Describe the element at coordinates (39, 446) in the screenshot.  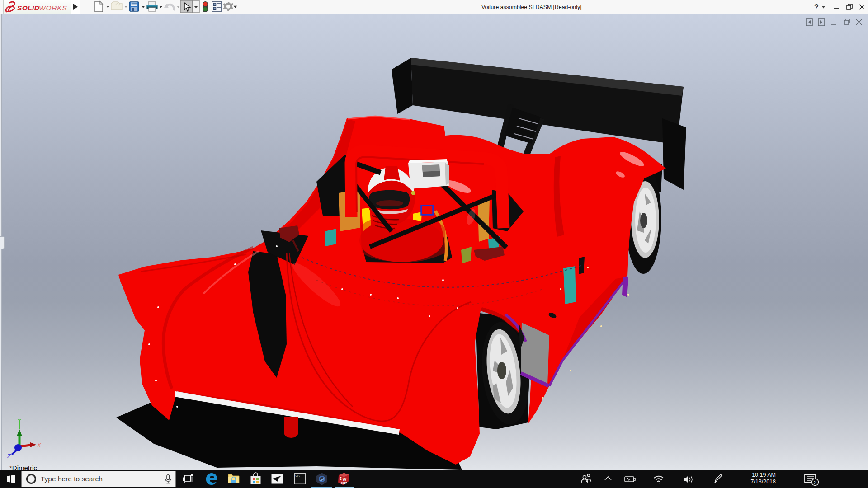
I see `svg-text: X` at that location.